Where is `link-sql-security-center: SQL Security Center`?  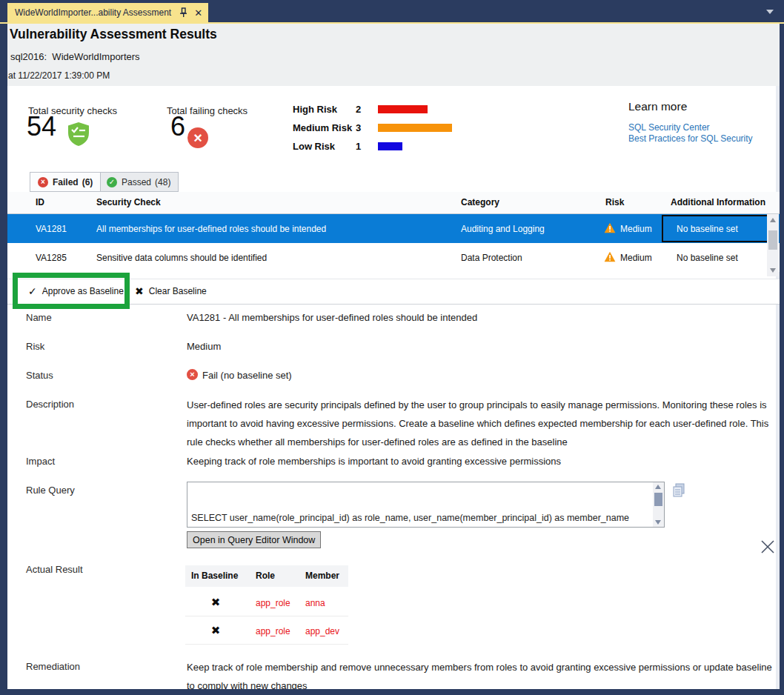
link-sql-security-center: SQL Security Center is located at coordinates (669, 127).